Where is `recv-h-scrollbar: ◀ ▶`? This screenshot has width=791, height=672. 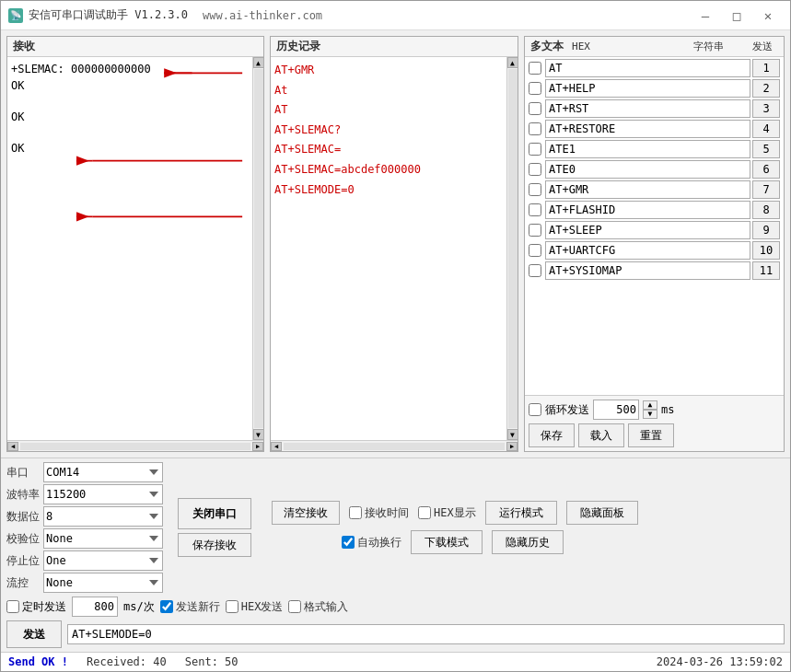 recv-h-scrollbar: ◀ ▶ is located at coordinates (135, 446).